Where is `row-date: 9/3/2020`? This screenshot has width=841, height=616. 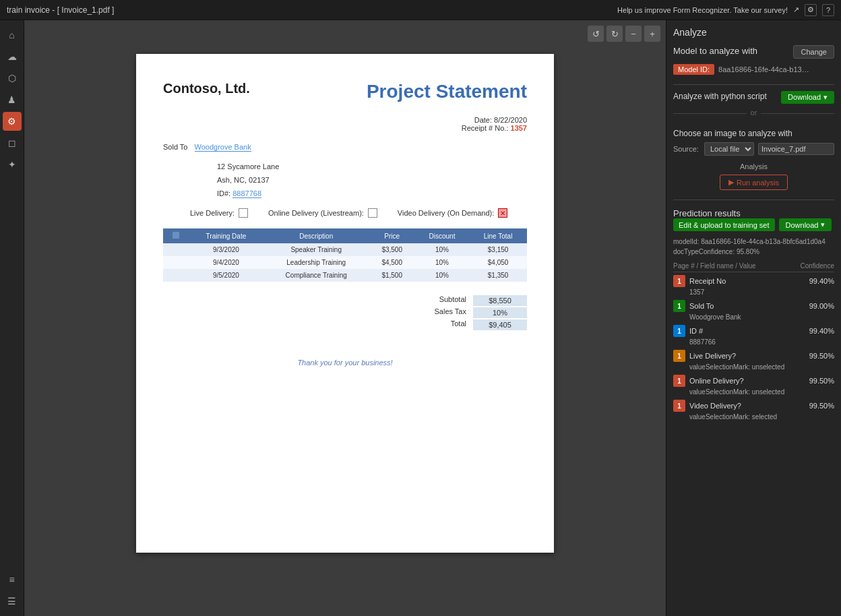
row-date: 9/3/2020 is located at coordinates (226, 249).